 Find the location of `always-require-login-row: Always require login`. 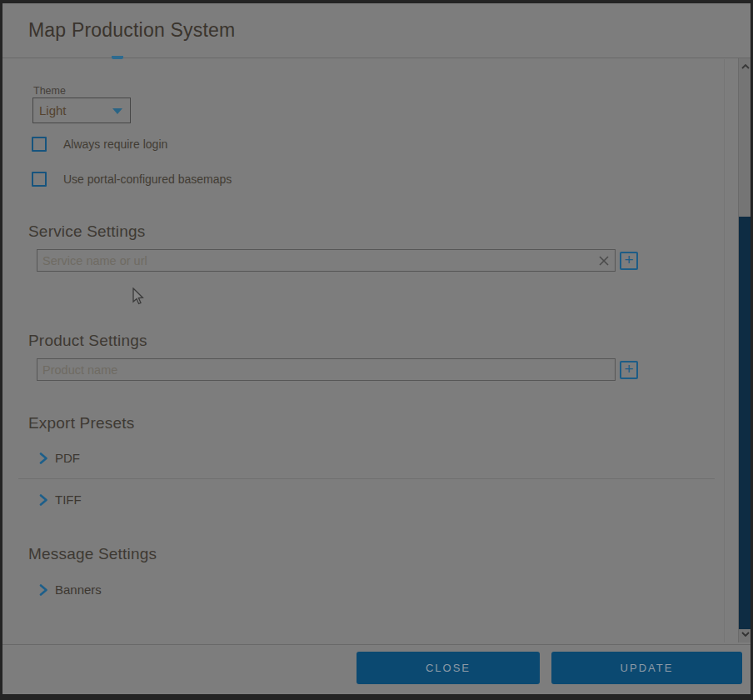

always-require-login-row: Always require login is located at coordinates (100, 144).